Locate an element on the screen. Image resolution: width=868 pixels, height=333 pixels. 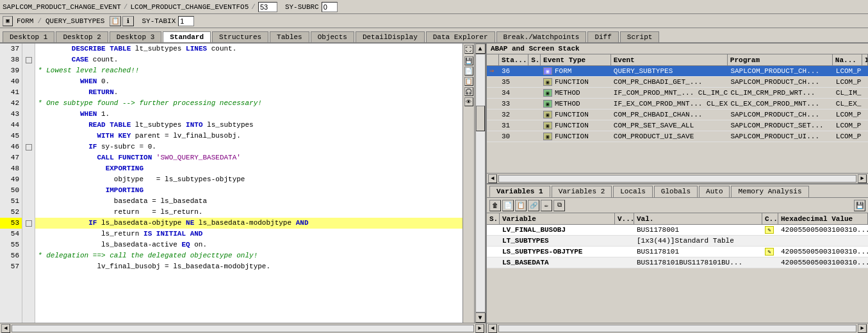
stack-row-3: 33 ▣METHOD IF_EX_COM_PROD_MNT... CL_EX_C… is located at coordinates (678, 104).